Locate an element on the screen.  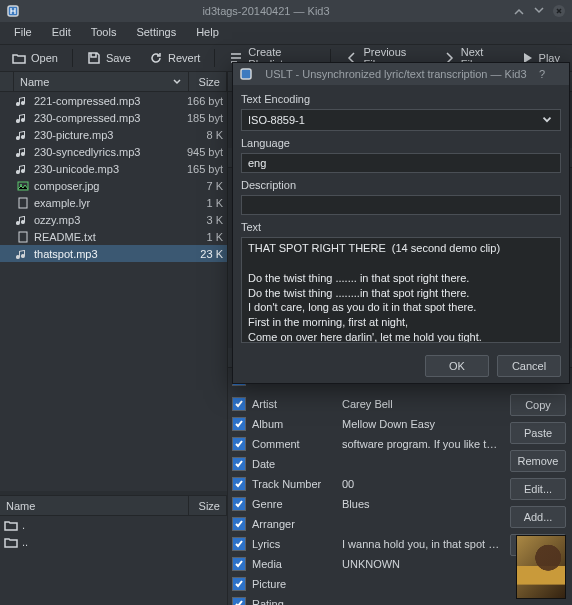
save-button: Save is located at coordinates (109, 58).